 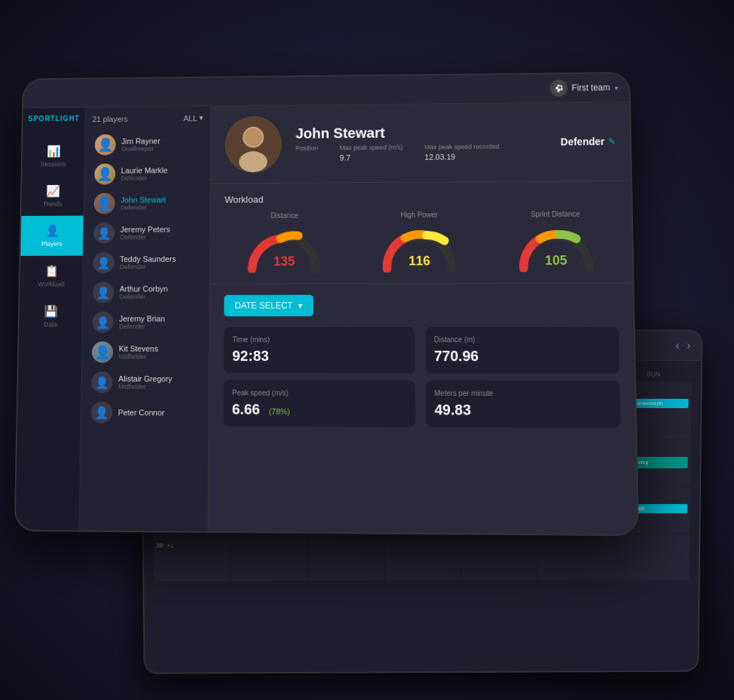 I want to click on team-selector: ⚽ First team ▾, so click(x=583, y=88).